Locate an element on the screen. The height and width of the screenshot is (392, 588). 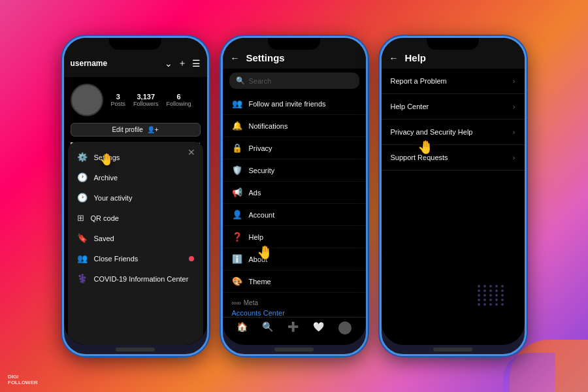
close-friends-icon: 👥 is located at coordinates (82, 259).